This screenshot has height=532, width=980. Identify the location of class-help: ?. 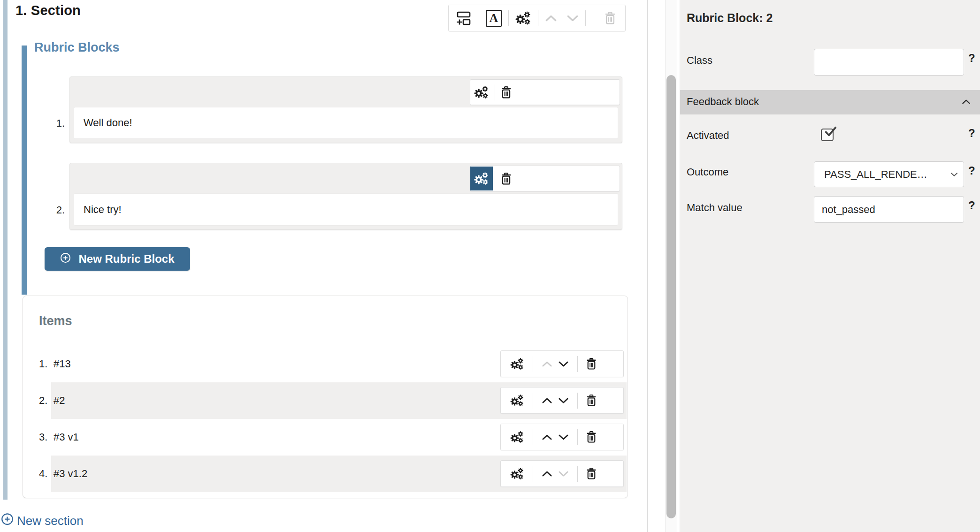
(972, 58).